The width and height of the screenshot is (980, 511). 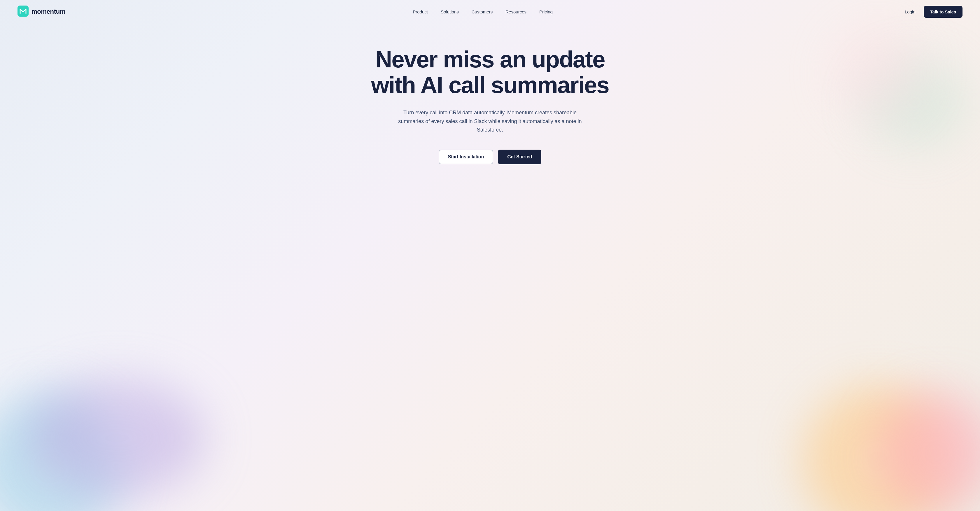 What do you see at coordinates (931, 12) in the screenshot?
I see `nav-actions: Login Talk to Sales` at bounding box center [931, 12].